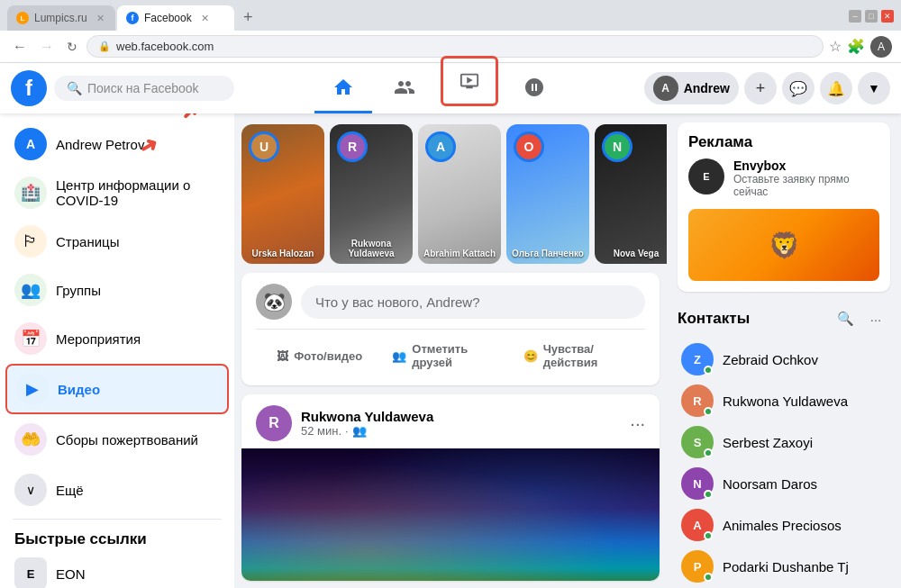 The image size is (901, 588). What do you see at coordinates (397, 303) in the screenshot?
I see `post-placeholder-text: Что у вас нового, Andrew?` at bounding box center [397, 303].